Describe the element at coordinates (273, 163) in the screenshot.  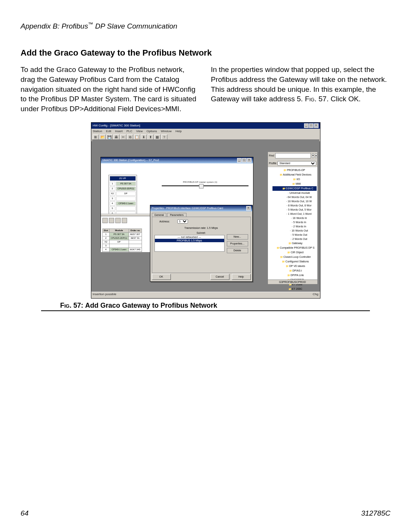
I see `profile-label: Profile` at that location.